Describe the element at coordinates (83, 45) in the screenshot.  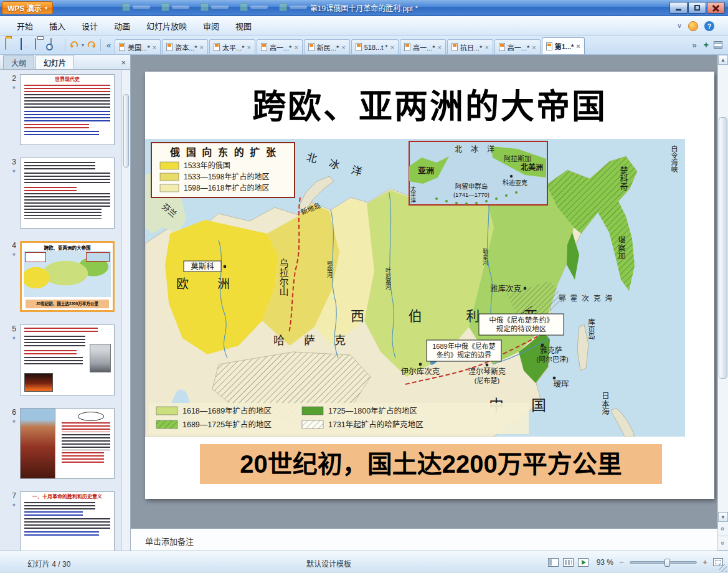
I see `undo-dropdown-caret-icon: ▾` at that location.